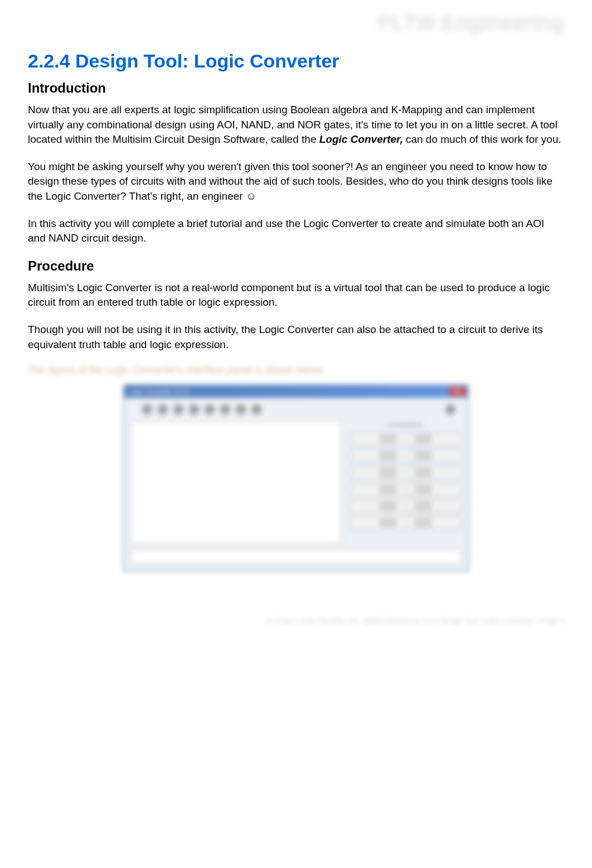 The image size is (592, 868). Describe the element at coordinates (296, 337) in the screenshot. I see `procedure-paragraph-2: Though you will not be using it in this …` at that location.